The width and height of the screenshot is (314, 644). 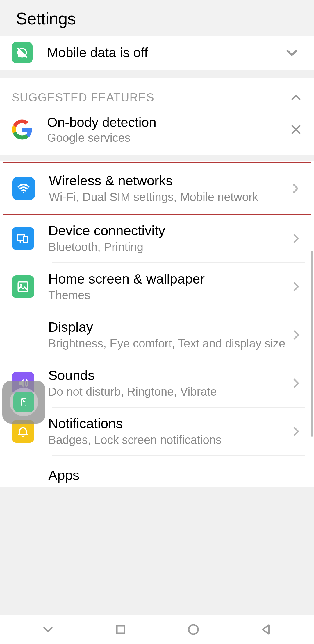 What do you see at coordinates (167, 197) in the screenshot?
I see `row-subtitle: Wi-Fi, Dual SIM settings, Mobile network` at bounding box center [167, 197].